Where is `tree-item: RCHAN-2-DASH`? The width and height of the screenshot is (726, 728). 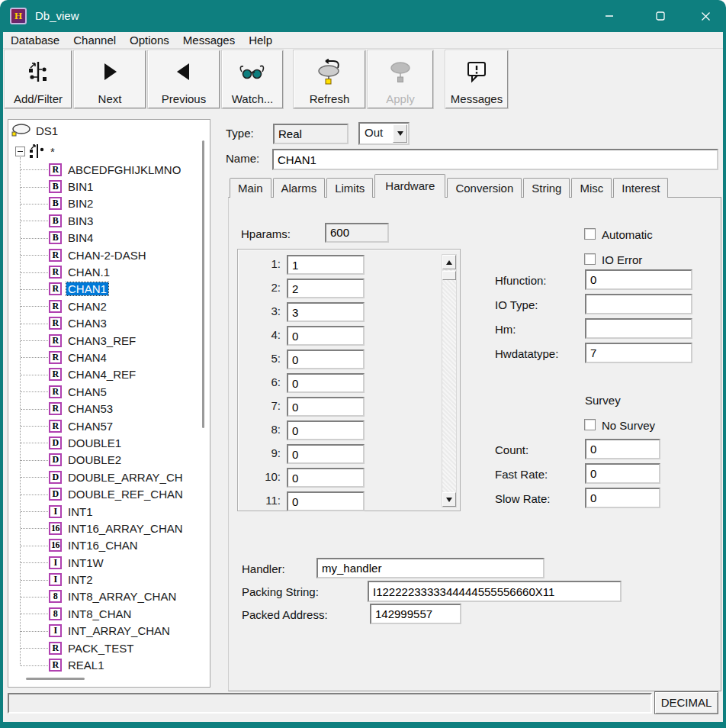 tree-item: RCHAN-2-DASH is located at coordinates (109, 255).